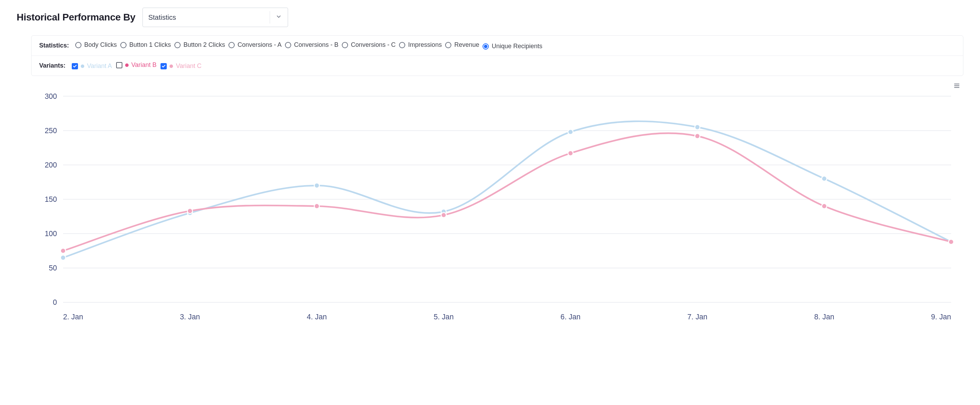 This screenshot has width=980, height=405. What do you see at coordinates (190, 317) in the screenshot?
I see `x-tick-label: 3. Jan` at bounding box center [190, 317].